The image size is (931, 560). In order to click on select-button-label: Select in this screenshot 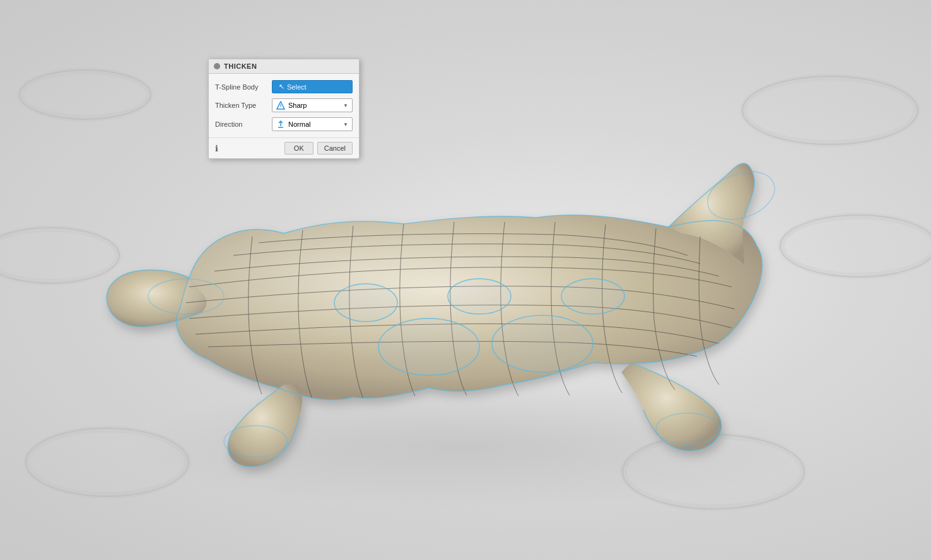, I will do `click(296, 87)`.